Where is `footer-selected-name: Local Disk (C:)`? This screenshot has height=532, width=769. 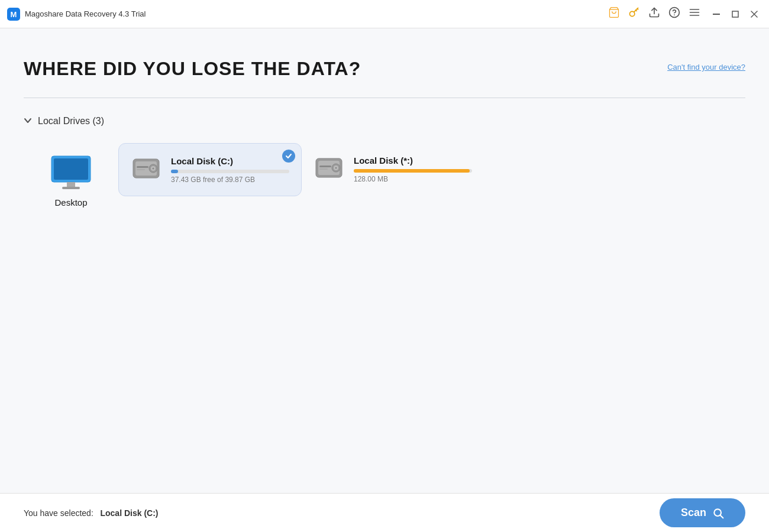 footer-selected-name: Local Disk (C:) is located at coordinates (129, 513).